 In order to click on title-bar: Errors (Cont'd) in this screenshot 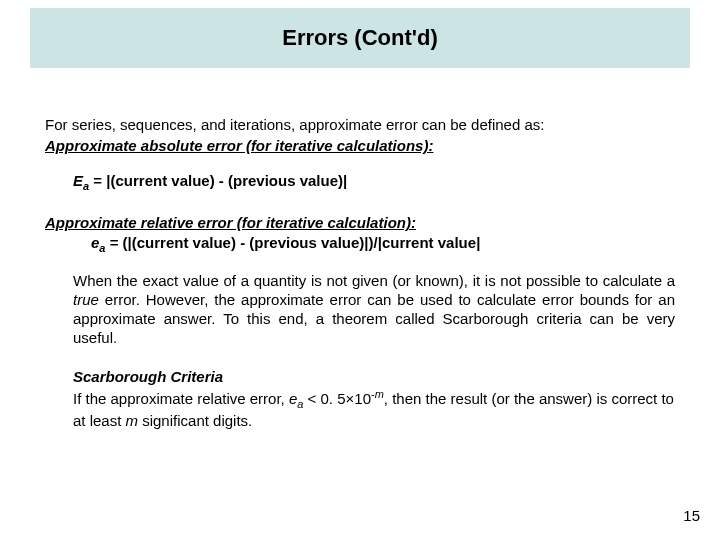, I will do `click(360, 38)`.